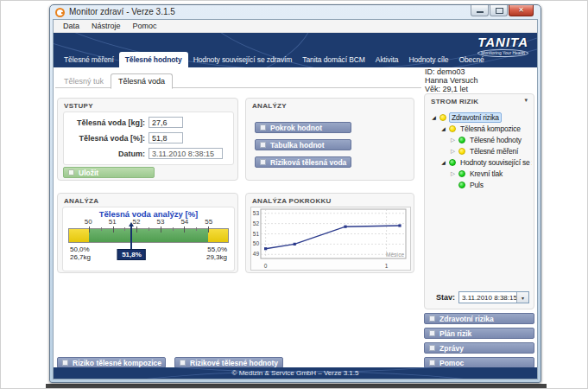  Describe the element at coordinates (526, 100) in the screenshot. I see `collapse-panel-icon: ▾` at that location.